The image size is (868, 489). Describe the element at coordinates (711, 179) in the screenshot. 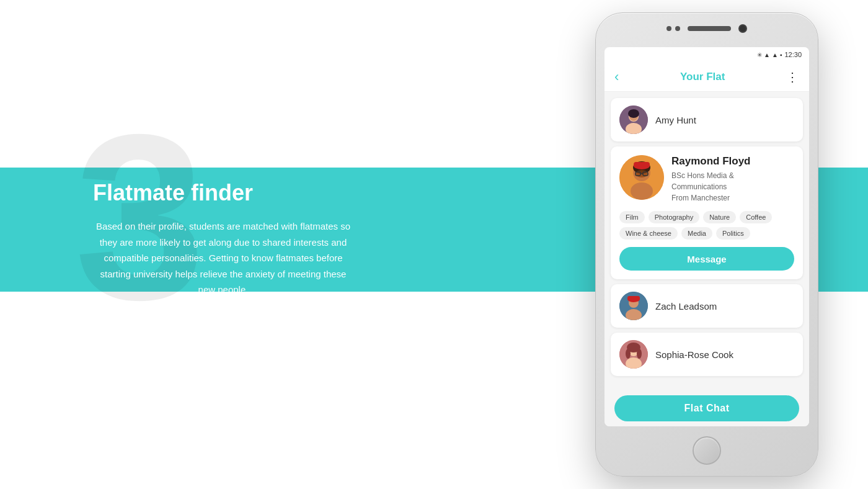

I see `raymond-details: Raymond Floyd BSc Hons Media &Communicat…` at that location.